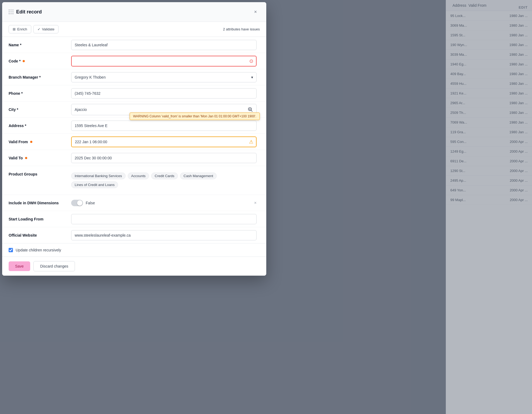 The width and height of the screenshot is (532, 414). I want to click on city-search-icon, so click(250, 110).